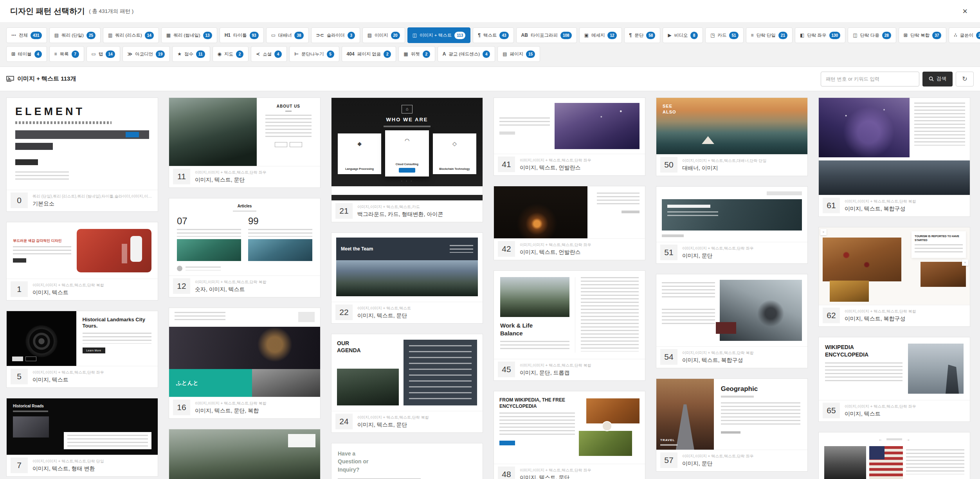  What do you see at coordinates (670, 110) in the screenshot?
I see `thumb-heading: SEE ALSO` at bounding box center [670, 110].